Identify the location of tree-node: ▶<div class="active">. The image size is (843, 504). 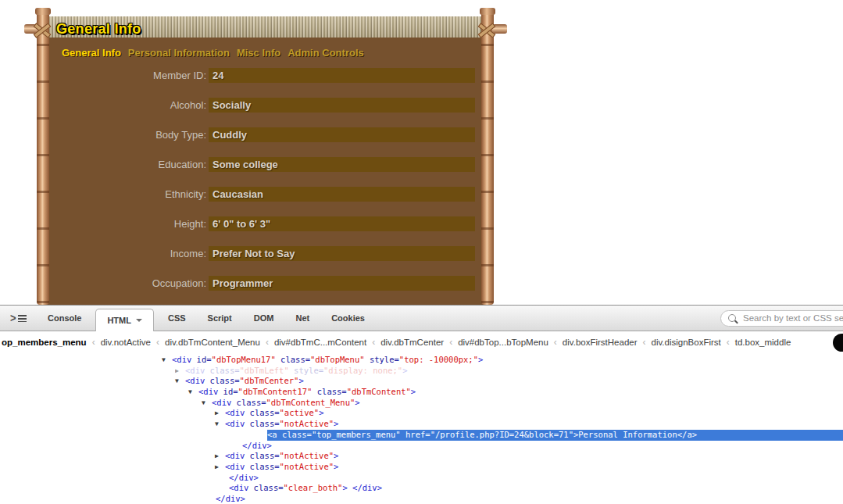
(498, 413).